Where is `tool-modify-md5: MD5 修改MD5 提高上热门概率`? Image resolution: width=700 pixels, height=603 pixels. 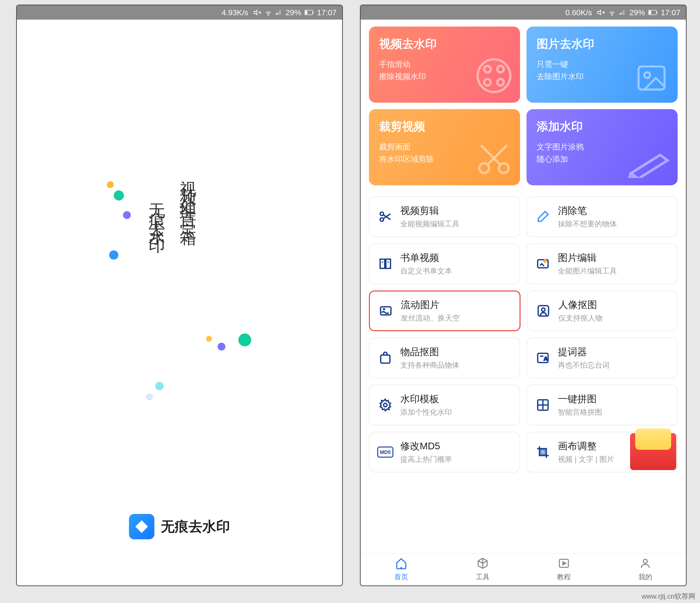
tool-modify-md5: MD5 修改MD5 提高上热门概率 is located at coordinates (445, 452).